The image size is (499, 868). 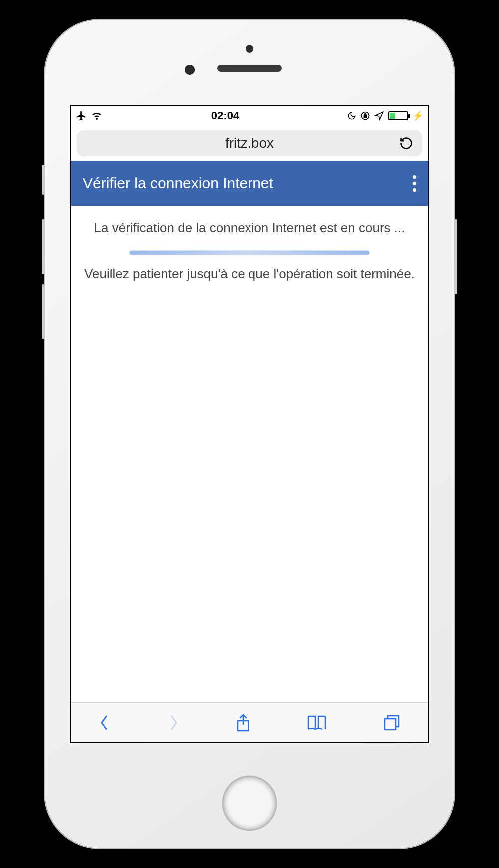 What do you see at coordinates (414, 184) in the screenshot?
I see `menu-button` at bounding box center [414, 184].